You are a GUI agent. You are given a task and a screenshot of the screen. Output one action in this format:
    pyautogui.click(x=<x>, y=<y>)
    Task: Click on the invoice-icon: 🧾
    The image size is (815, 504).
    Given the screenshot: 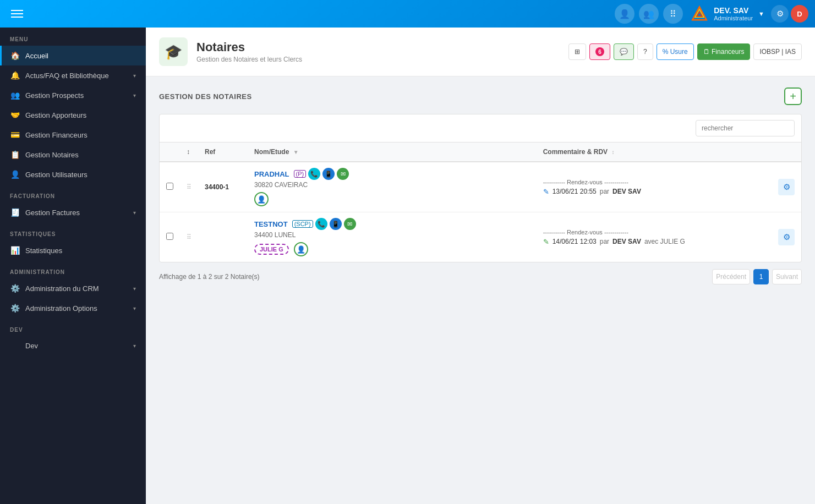 What is the action you would take?
    pyautogui.click(x=15, y=212)
    